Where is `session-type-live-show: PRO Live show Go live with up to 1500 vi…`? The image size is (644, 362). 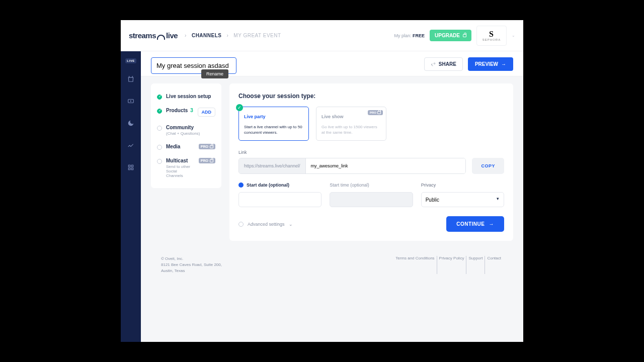 session-type-live-show: PRO Live show Go live with up to 1500 vi… is located at coordinates (351, 124).